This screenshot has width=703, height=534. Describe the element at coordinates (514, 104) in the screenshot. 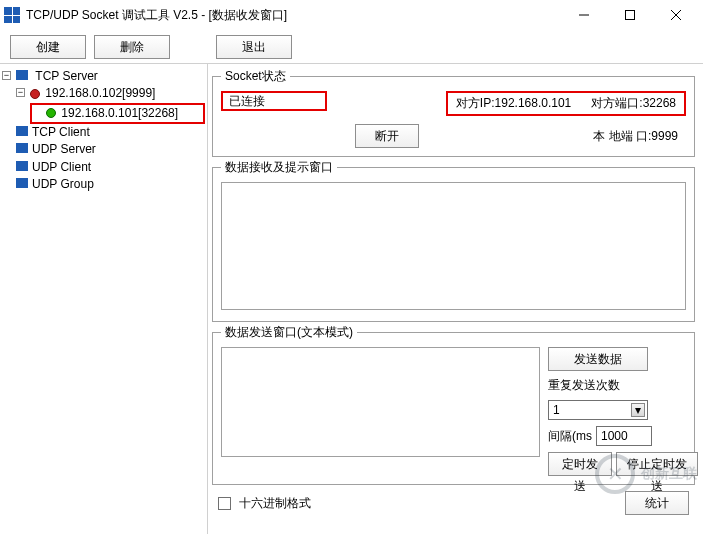

I see `peer-ip-label: 对方IP:192.168.0.101` at that location.